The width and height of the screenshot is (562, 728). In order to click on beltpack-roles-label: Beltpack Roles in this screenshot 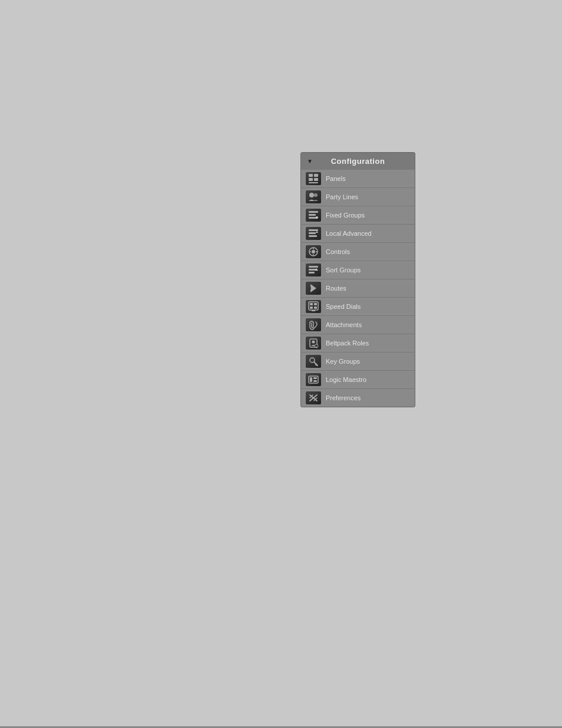, I will do `click(348, 343)`.